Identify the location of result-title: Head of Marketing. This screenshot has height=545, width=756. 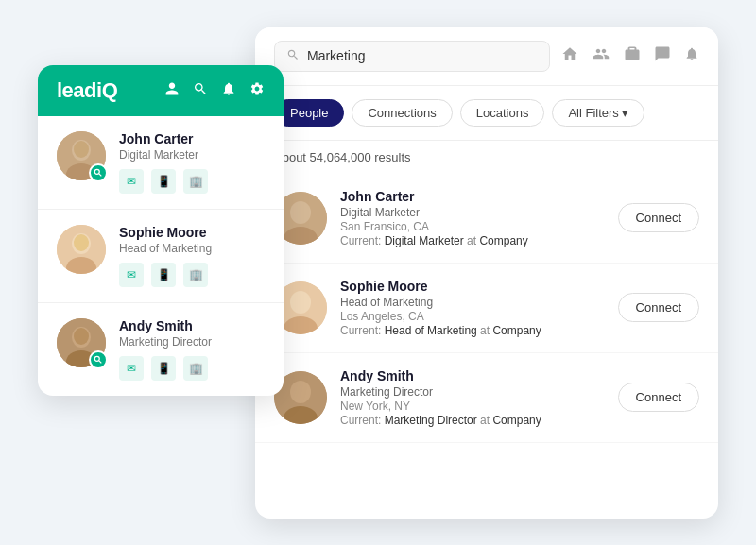
(472, 302).